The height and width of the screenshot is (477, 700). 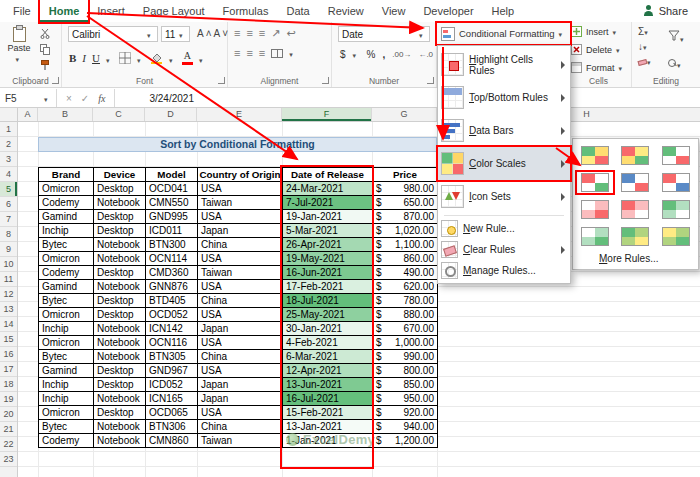 I want to click on cell-price: $1,200.00, so click(x=406, y=441).